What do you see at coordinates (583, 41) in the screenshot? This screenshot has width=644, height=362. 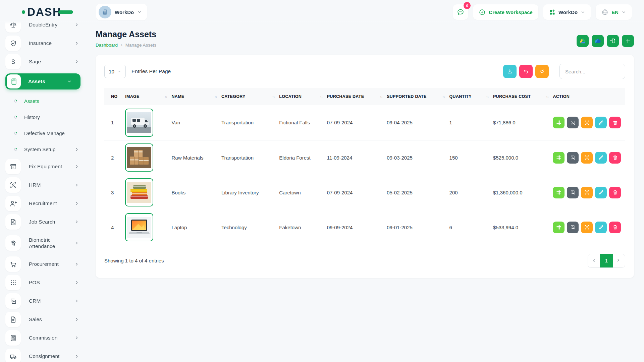 I see `google-drive-button` at bounding box center [583, 41].